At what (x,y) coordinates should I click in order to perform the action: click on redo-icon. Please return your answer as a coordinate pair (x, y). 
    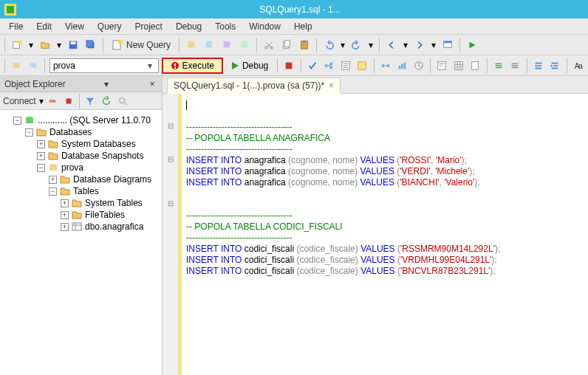
    Looking at the image, I should click on (357, 45).